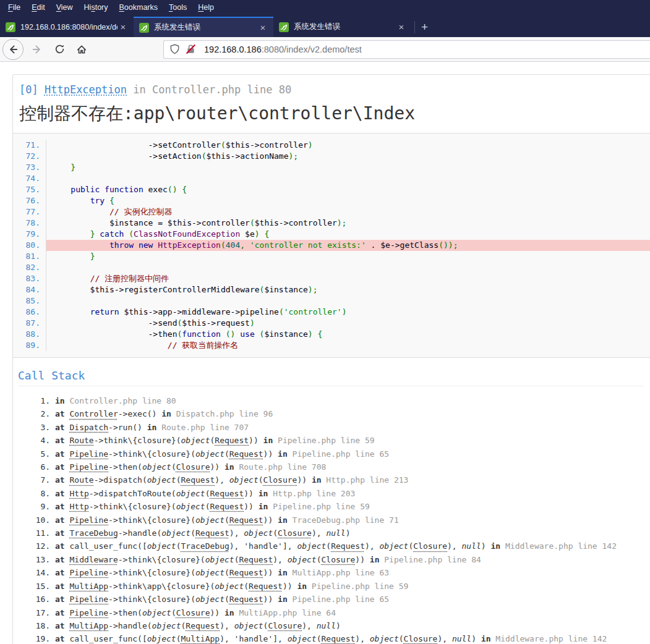 Image resolution: width=650 pixels, height=644 pixels. Describe the element at coordinates (348, 334) in the screenshot. I see `code-text: ->then(function () use ($instance) {` at that location.